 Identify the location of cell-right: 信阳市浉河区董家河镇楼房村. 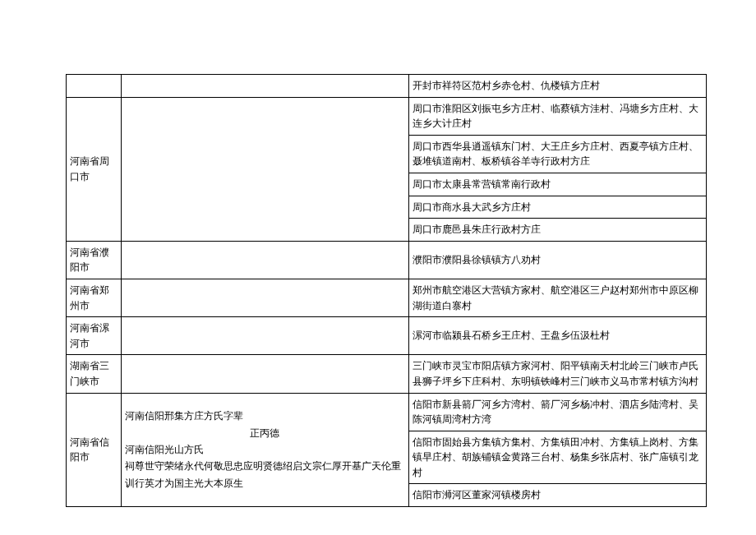
(557, 496).